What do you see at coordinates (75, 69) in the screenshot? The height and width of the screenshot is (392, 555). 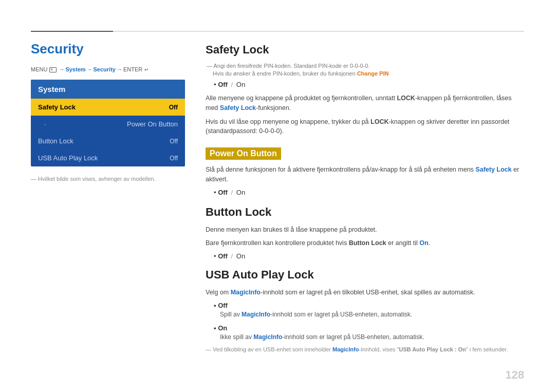 I see `system-link: System` at bounding box center [75, 69].